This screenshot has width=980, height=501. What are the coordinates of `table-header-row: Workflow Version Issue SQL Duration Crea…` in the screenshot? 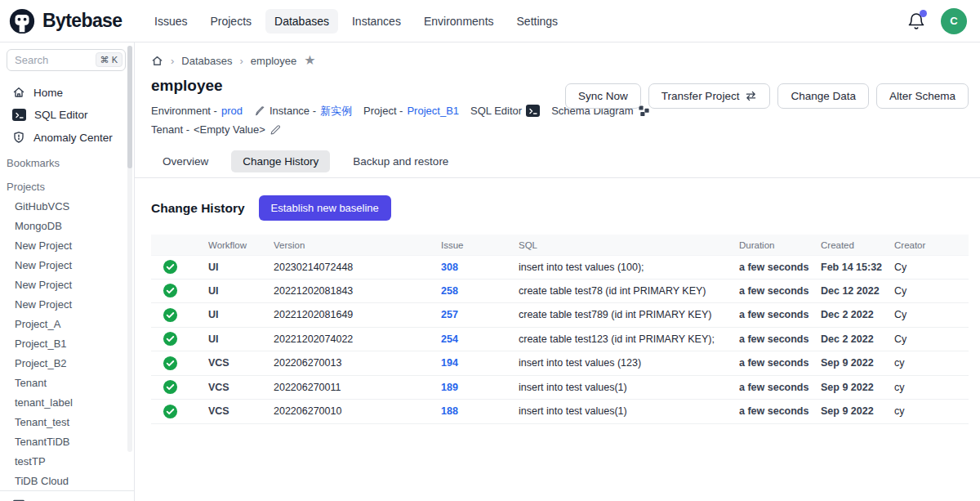 It's located at (560, 245).